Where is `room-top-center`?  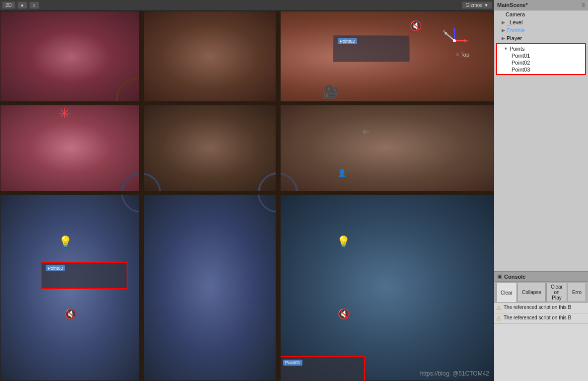
room-top-center is located at coordinates (210, 57).